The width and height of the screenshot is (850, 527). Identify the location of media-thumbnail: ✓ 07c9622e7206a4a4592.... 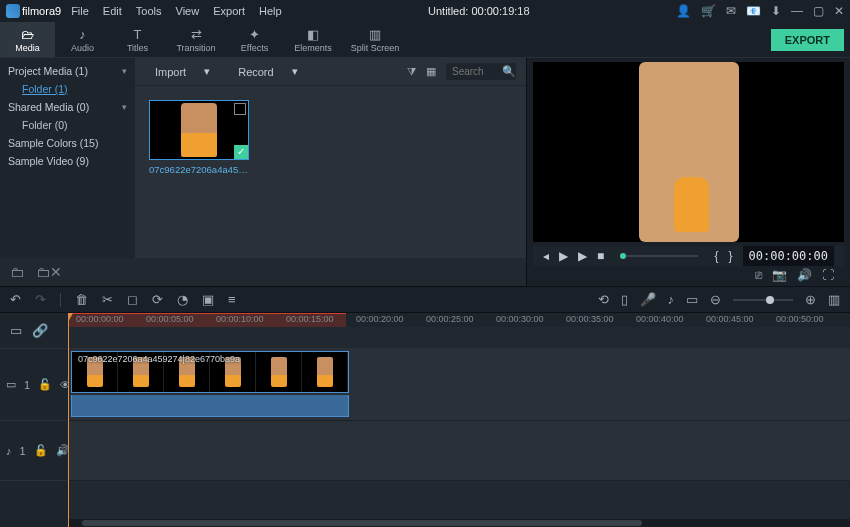
(199, 138).